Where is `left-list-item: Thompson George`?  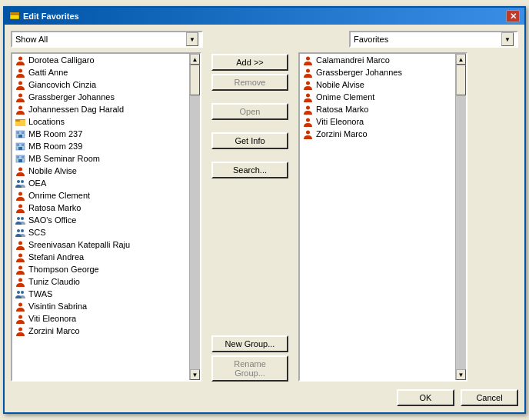
left-list-item: Thompson George is located at coordinates (101, 269).